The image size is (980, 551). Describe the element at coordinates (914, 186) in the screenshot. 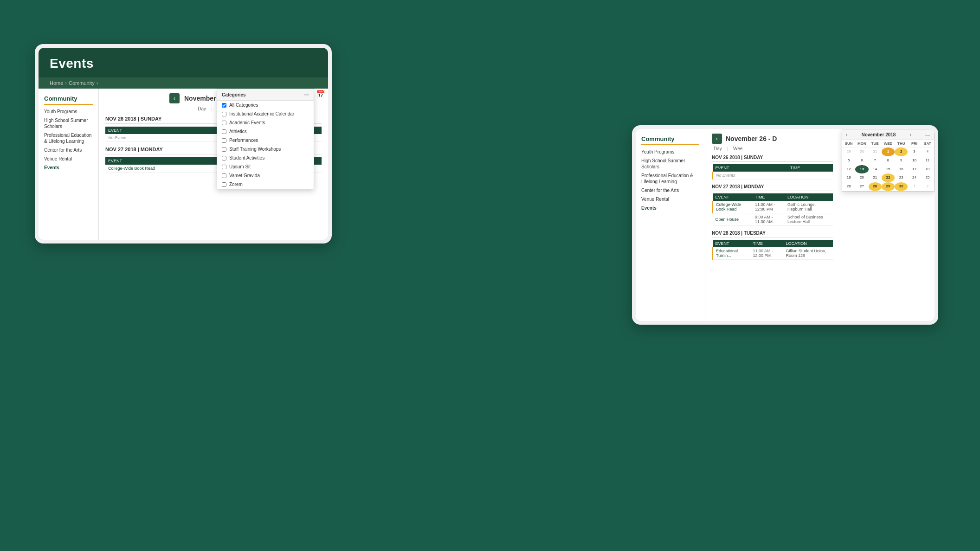

I see `cal-day: 1` at that location.